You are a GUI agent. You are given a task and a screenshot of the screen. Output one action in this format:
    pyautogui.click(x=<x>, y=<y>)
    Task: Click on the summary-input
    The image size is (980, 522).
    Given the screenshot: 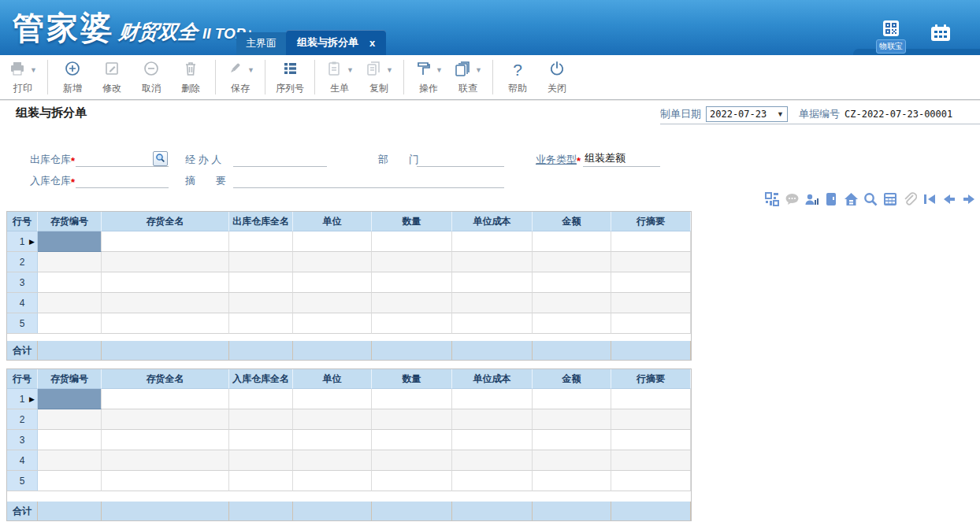 What is the action you would take?
    pyautogui.click(x=369, y=180)
    